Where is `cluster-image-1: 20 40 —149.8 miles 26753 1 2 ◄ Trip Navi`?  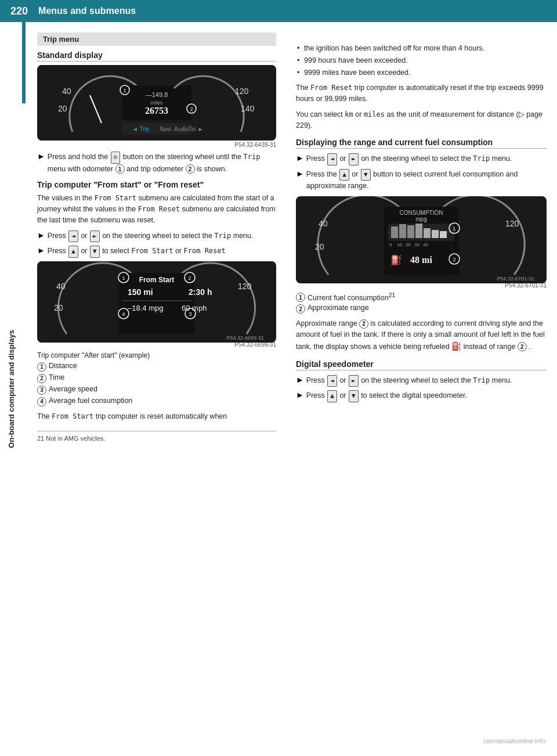 cluster-image-1: 20 40 —149.8 miles 26753 1 2 ◄ Trip Navi is located at coordinates (157, 103).